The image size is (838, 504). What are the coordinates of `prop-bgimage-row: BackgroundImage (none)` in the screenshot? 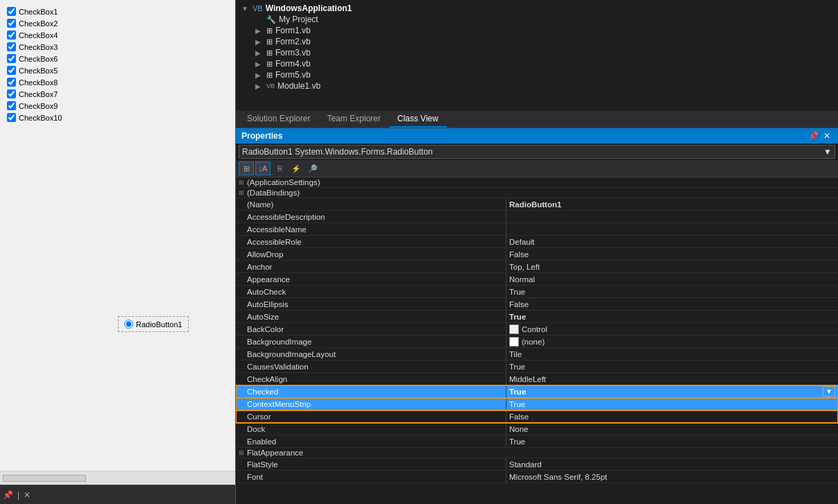 It's located at (537, 342).